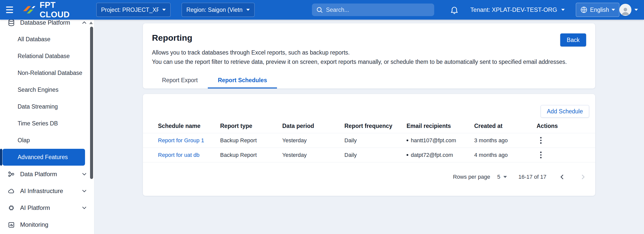 The image size is (644, 234). I want to click on col-actions: Actions, so click(566, 126).